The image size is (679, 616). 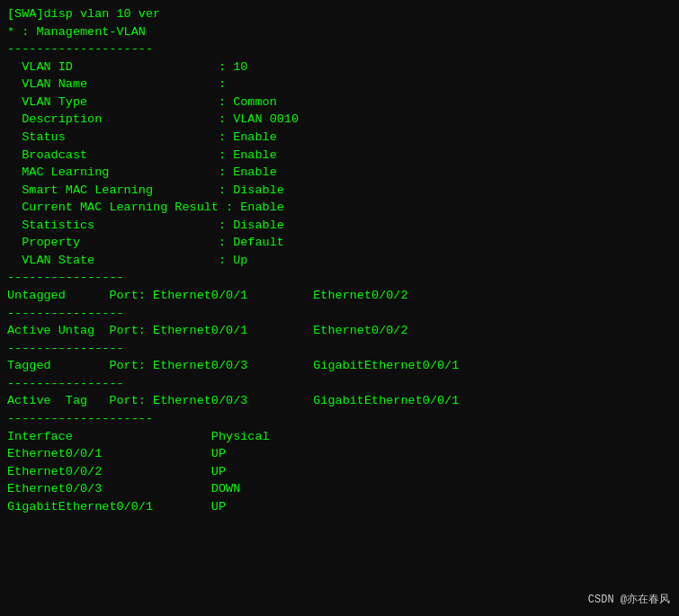 What do you see at coordinates (340, 314) in the screenshot?
I see `terminal-line-sep3: ----------------` at bounding box center [340, 314].